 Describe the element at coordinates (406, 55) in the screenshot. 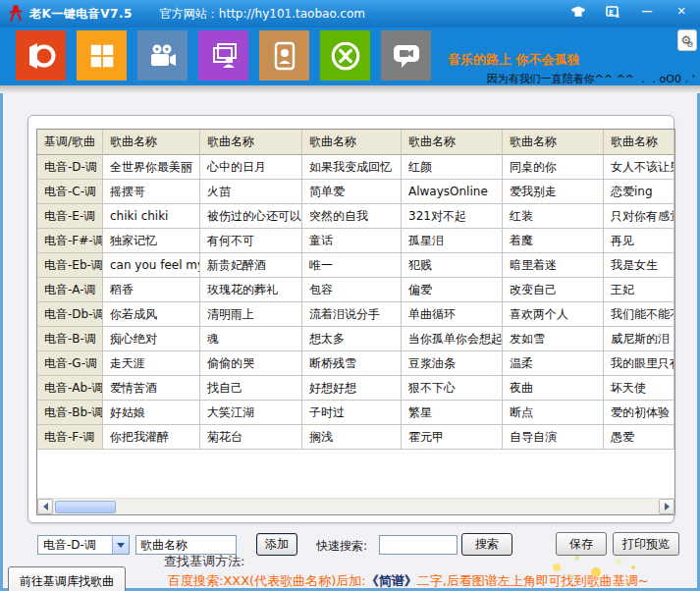

I see `tile-chat` at that location.